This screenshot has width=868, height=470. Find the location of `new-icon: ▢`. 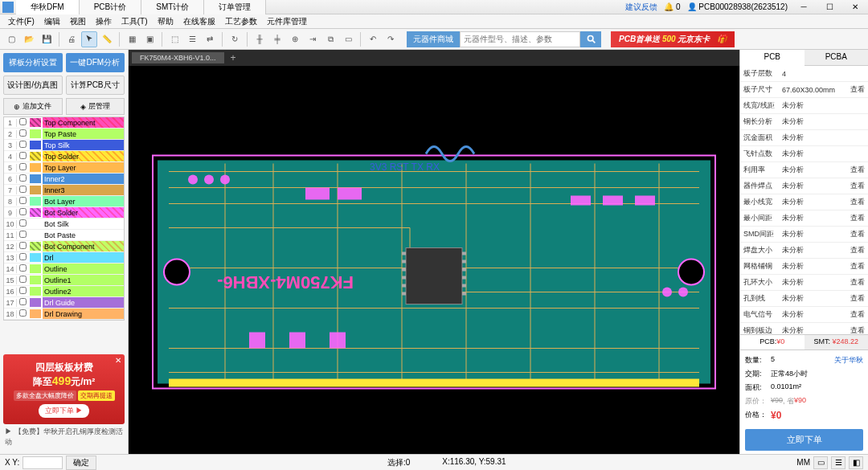

new-icon: ▢ is located at coordinates (11, 39).